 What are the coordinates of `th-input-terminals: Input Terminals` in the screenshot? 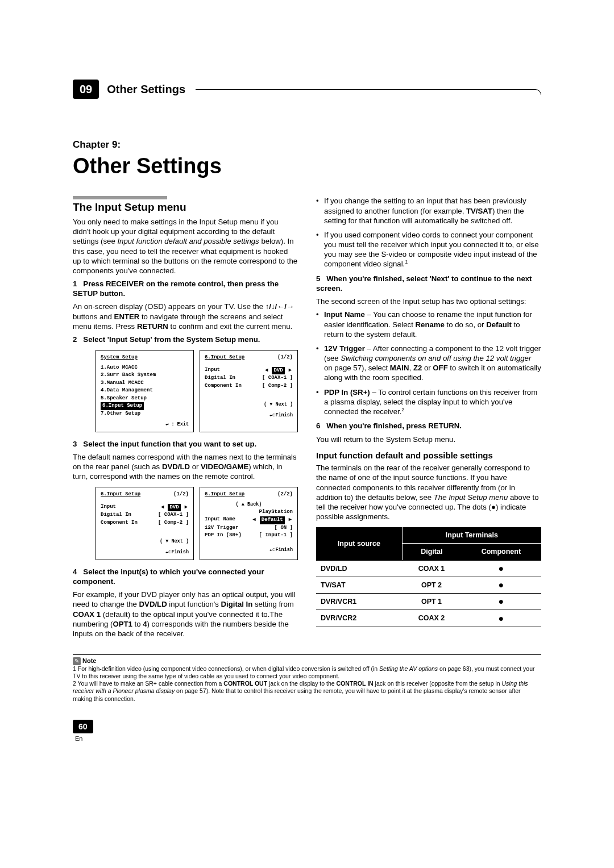 It's located at (472, 535).